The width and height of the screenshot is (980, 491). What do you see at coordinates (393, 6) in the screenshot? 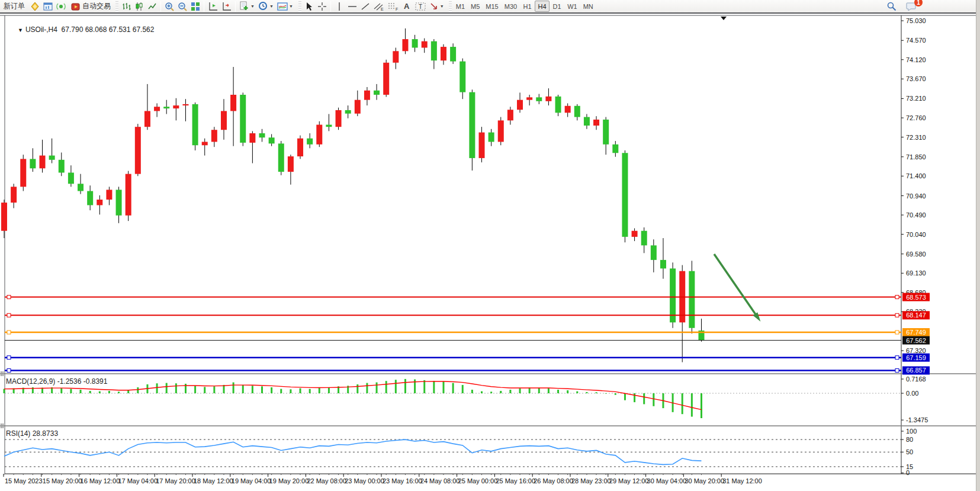
I see `fibonacci-tool: F` at bounding box center [393, 6].